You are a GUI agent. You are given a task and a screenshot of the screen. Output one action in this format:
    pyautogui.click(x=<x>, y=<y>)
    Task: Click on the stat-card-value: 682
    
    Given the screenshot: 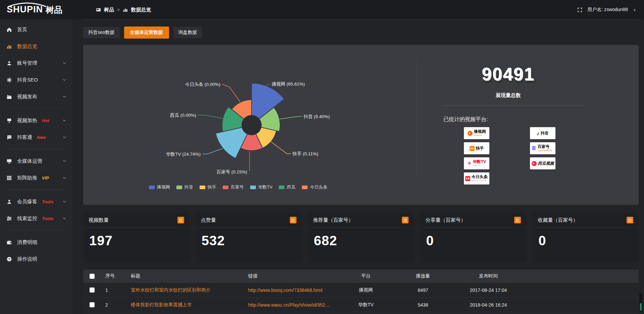 What is the action you would take?
    pyautogui.click(x=361, y=241)
    